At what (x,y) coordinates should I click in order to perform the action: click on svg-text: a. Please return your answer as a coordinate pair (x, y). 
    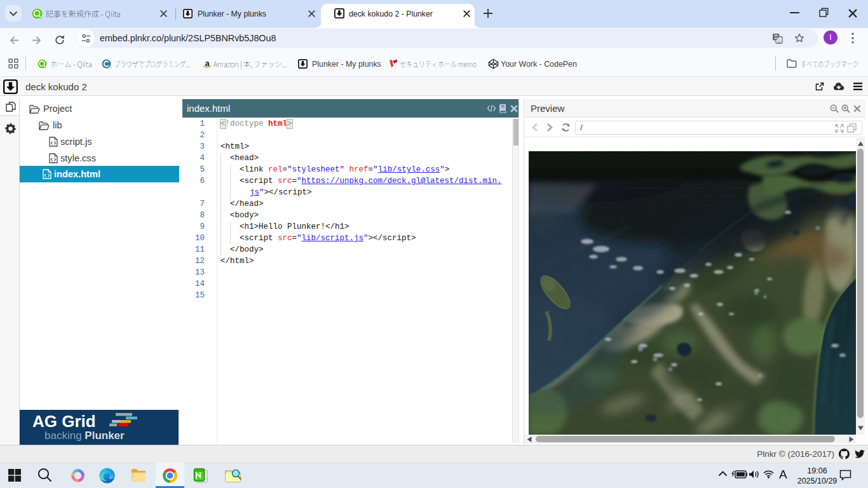
    Looking at the image, I should click on (207, 64).